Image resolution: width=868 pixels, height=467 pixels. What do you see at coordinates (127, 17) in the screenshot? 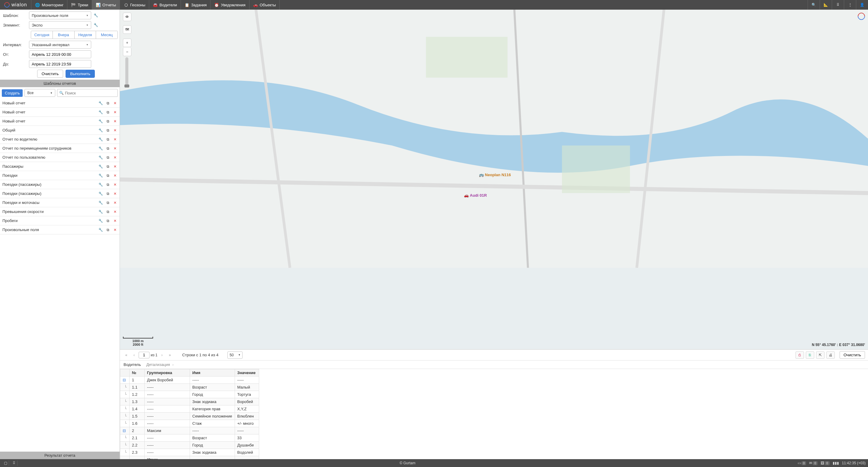
I see `visibility-icon: 👁` at bounding box center [127, 17].